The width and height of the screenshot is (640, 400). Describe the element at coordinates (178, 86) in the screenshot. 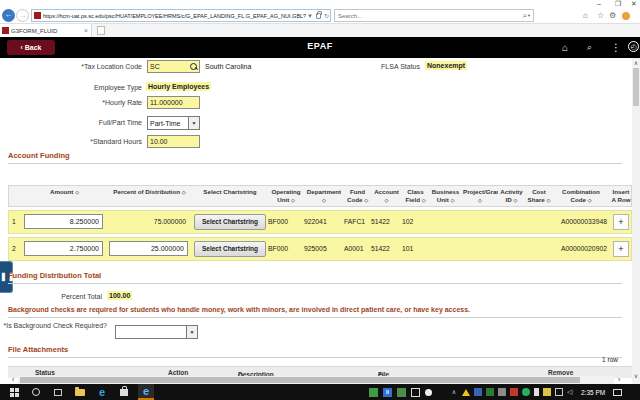

I see `employee-type-value: Hourly Employees` at that location.